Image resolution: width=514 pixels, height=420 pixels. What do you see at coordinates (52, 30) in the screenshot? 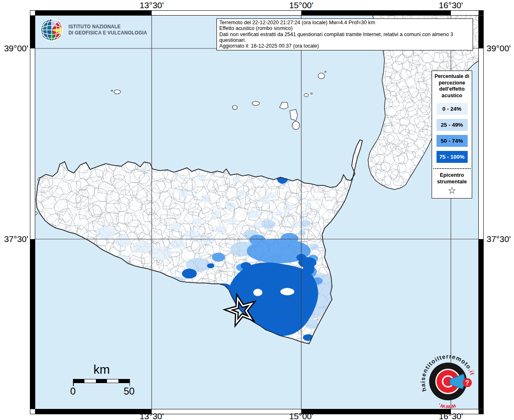
I see `ingv-globe-icon` at bounding box center [52, 30].